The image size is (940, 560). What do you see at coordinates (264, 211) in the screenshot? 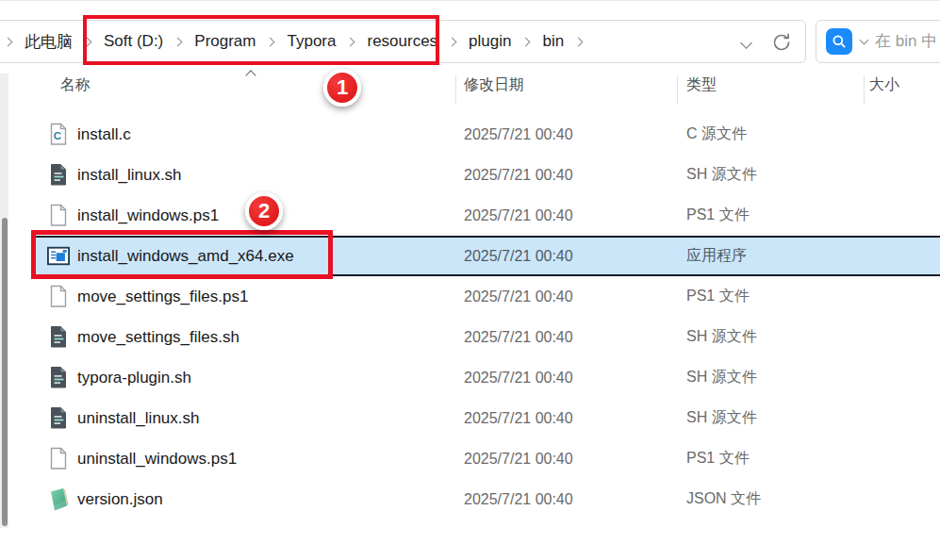
I see `annotation-badge-2: 2` at bounding box center [264, 211].